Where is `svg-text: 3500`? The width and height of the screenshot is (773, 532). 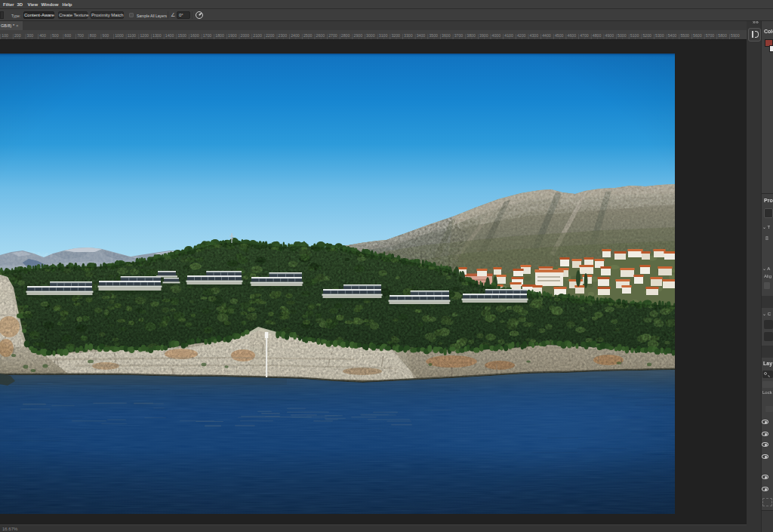 svg-text: 3500 is located at coordinates (433, 35).